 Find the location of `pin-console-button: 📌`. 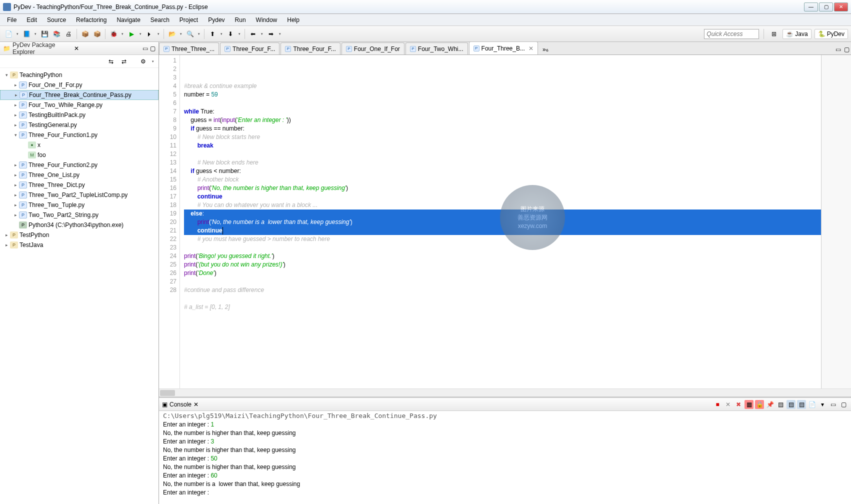

pin-console-button: 📌 is located at coordinates (770, 404).